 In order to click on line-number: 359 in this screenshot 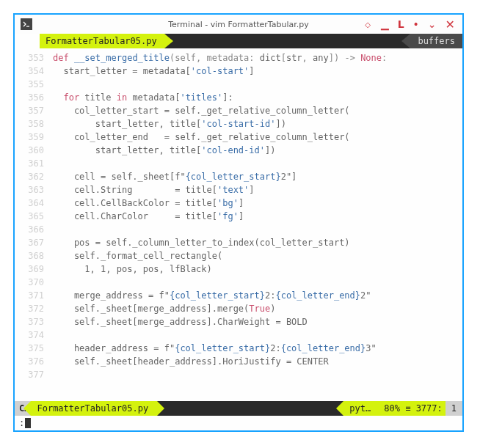, I will do `click(34, 137)`.